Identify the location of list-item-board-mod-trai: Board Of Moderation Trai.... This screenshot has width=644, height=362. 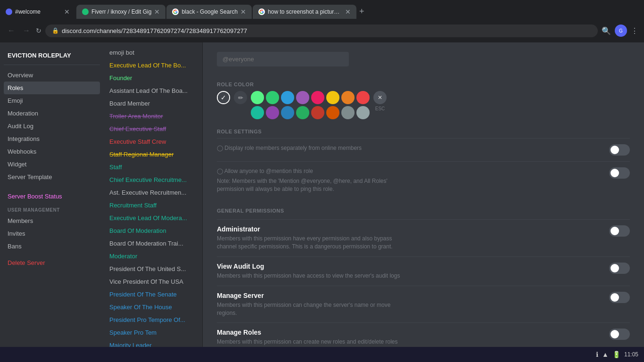
(153, 243).